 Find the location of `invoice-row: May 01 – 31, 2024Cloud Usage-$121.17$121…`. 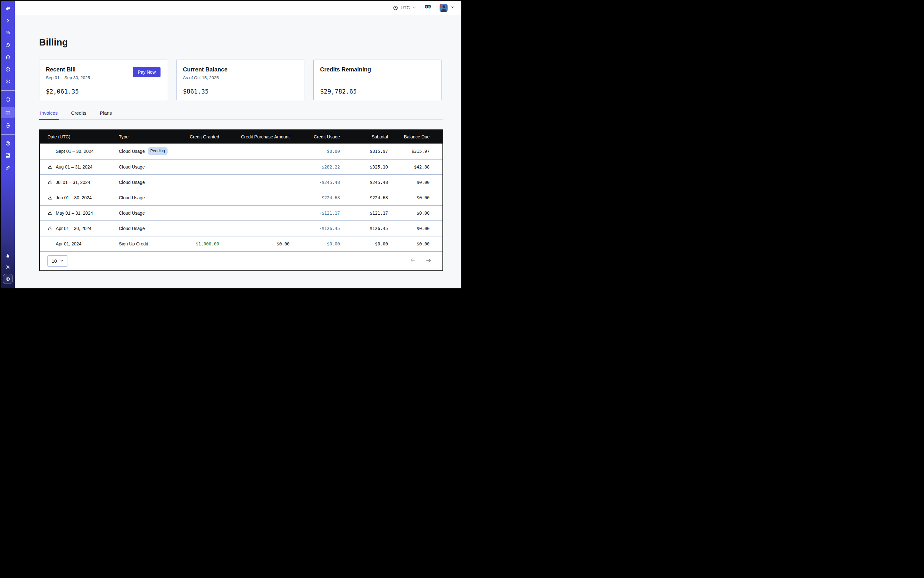

invoice-row: May 01 – 31, 2024Cloud Usage-$121.17$121… is located at coordinates (241, 213).